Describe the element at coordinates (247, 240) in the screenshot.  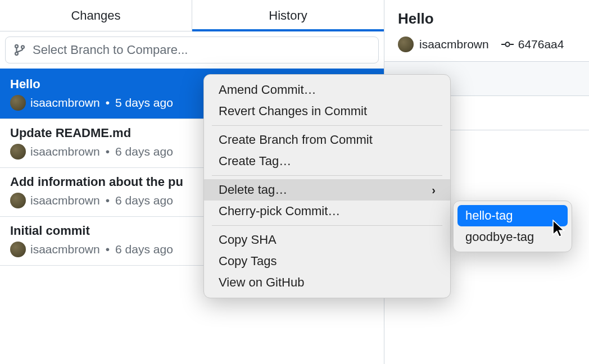
I see `menu-label: Copy SHA` at that location.